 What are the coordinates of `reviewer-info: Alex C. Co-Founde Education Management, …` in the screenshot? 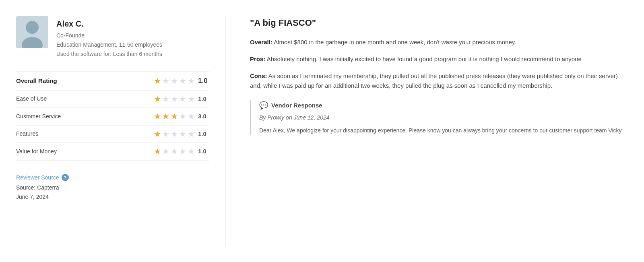 It's located at (113, 37).